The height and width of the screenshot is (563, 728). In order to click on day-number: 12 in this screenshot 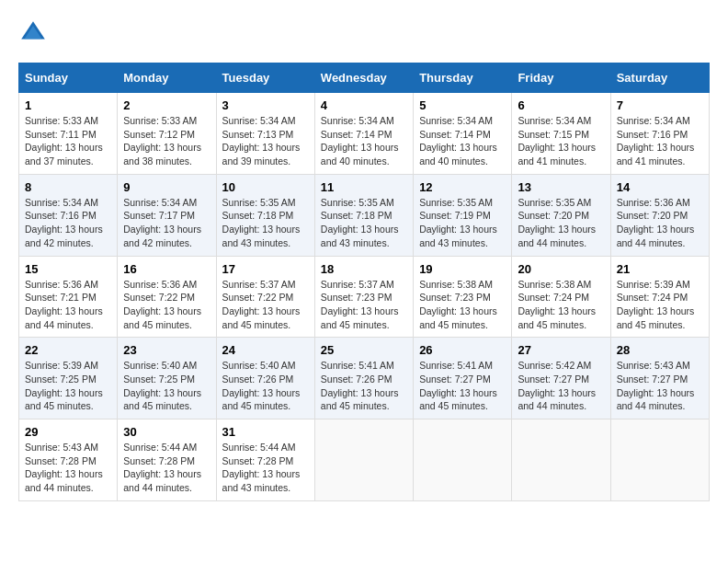, I will do `click(462, 188)`.